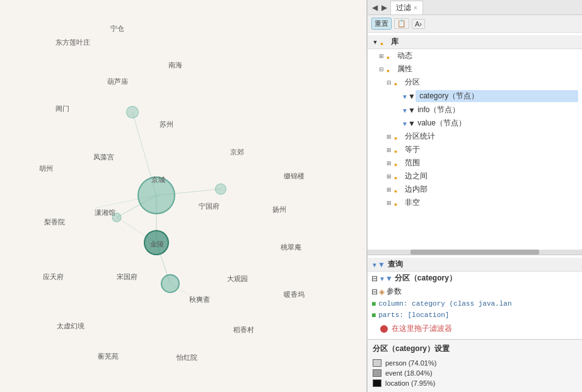 This screenshot has width=582, height=392. What do you see at coordinates (475, 373) in the screenshot?
I see `legend-container: person (74.01%) event (18.04%) location …` at bounding box center [475, 373].